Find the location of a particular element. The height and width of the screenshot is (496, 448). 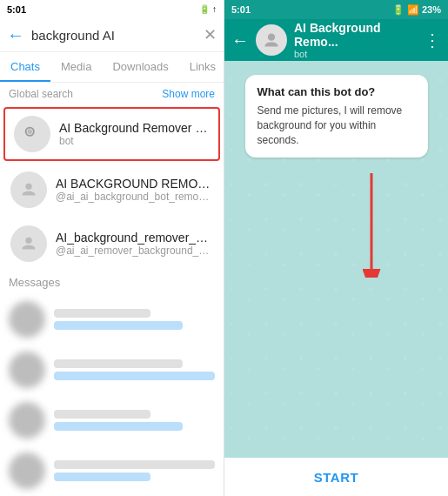

status-icons-left: 🔋 ↑ is located at coordinates (208, 9).